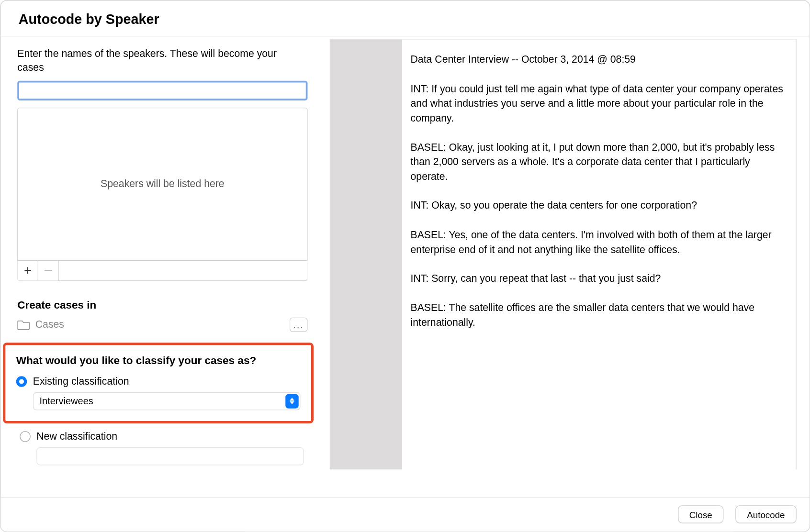  I want to click on cases-more-button: ..., so click(299, 325).